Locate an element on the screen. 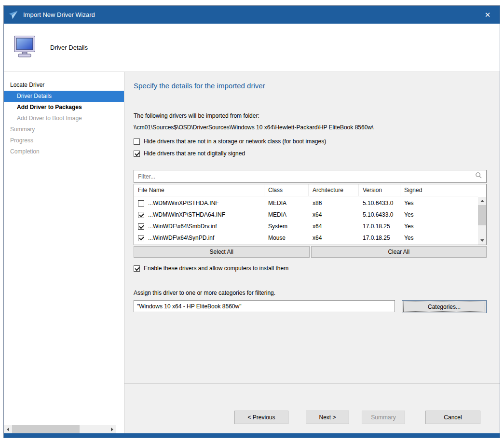 Image resolution: width=504 pixels, height=442 pixels. file-name-cell: ...WinWDF\x64\SynPD.inf is located at coordinates (199, 238).